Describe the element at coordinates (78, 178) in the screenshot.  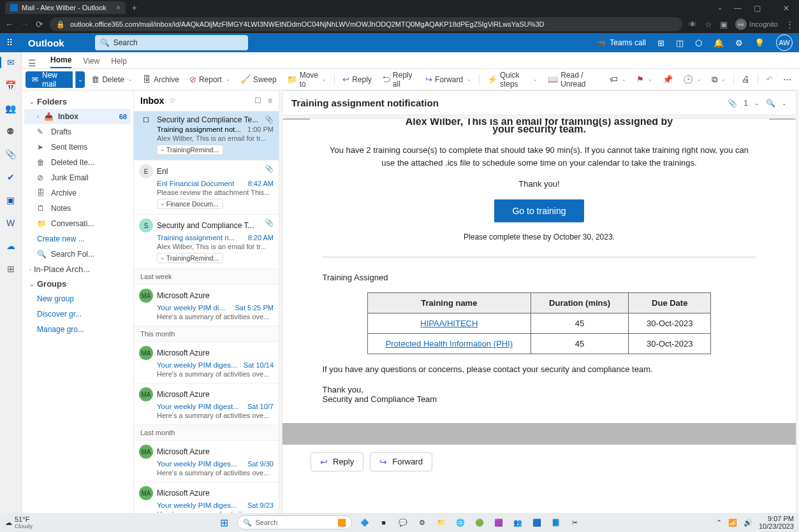
I see `folder-junk: ⊘Junk Email` at that location.